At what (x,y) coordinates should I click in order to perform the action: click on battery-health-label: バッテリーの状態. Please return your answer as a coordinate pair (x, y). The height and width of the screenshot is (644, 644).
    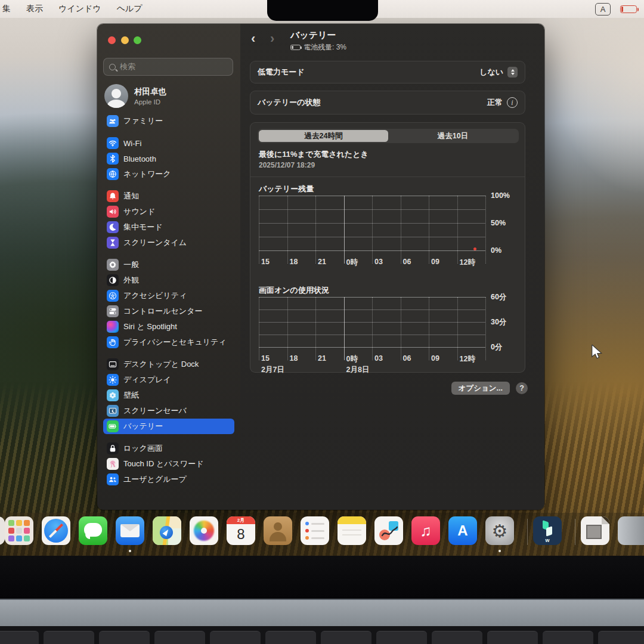
    Looking at the image, I should click on (289, 103).